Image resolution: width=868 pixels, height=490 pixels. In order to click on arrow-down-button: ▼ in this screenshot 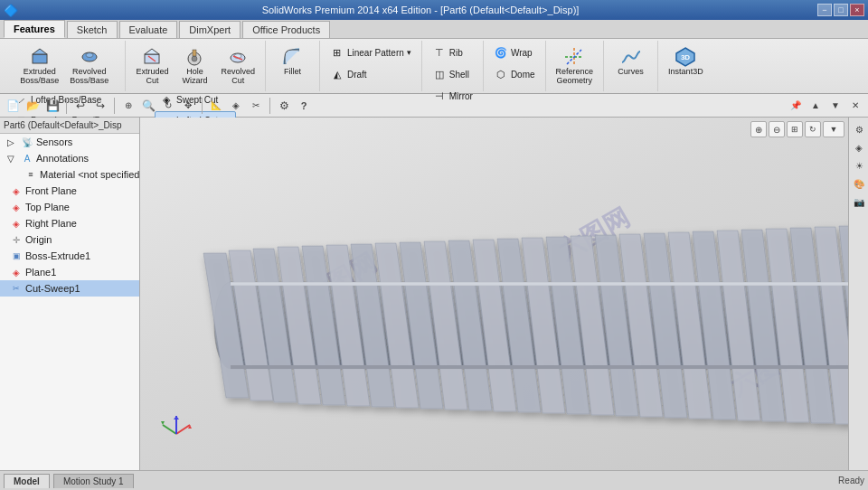, I will do `click(835, 106)`.